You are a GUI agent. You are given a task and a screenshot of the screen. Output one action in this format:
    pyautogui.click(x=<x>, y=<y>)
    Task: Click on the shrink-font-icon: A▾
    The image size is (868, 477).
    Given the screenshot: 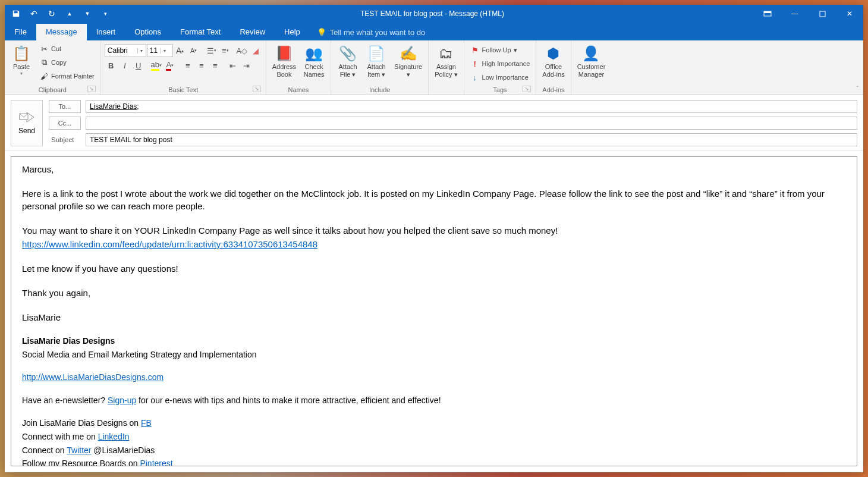 What is the action you would take?
    pyautogui.click(x=194, y=51)
    